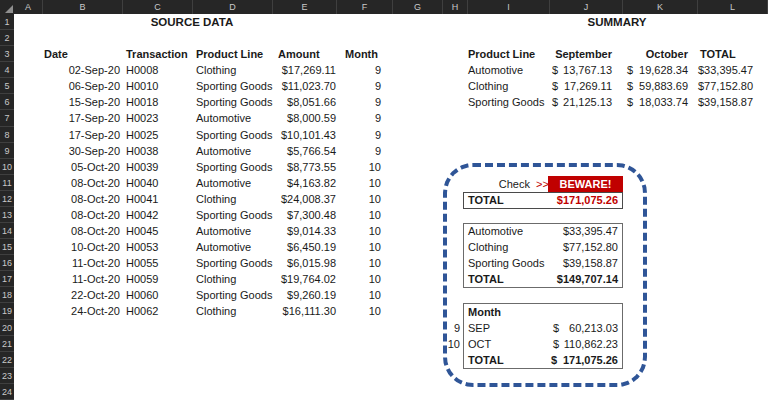  Describe the element at coordinates (549, 200) in the screenshot. I see `grand-total-value: $171,075.26` at that location.